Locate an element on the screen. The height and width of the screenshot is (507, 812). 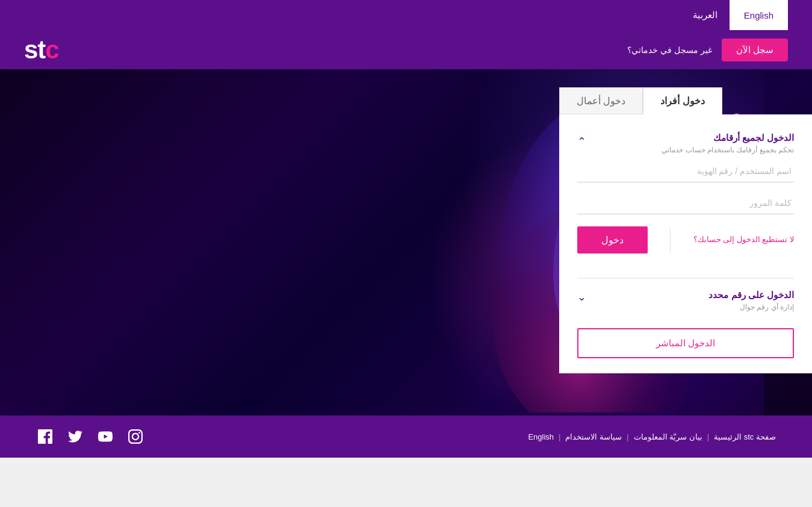
register-area: سجل الآن غير مسجل في خدماتي؟ is located at coordinates (708, 50).